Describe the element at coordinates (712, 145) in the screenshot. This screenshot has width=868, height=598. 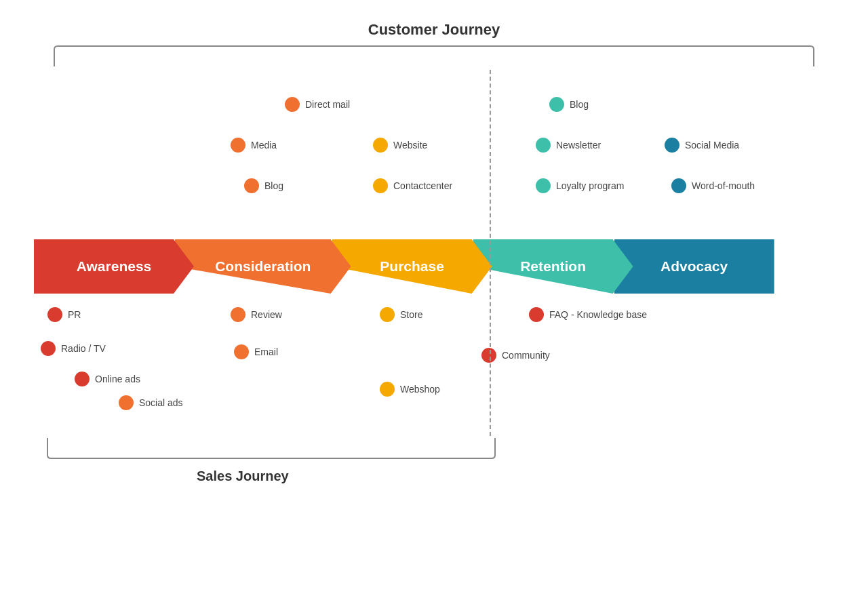
I see `touchpoint-label: Social Media` at that location.